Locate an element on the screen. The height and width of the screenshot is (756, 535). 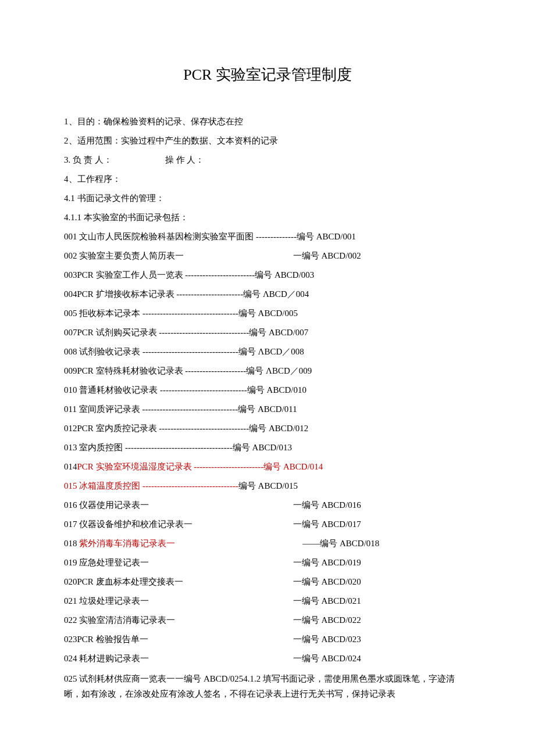
section-3: 3. 负 责 人： 操 作 人： is located at coordinates (268, 160).